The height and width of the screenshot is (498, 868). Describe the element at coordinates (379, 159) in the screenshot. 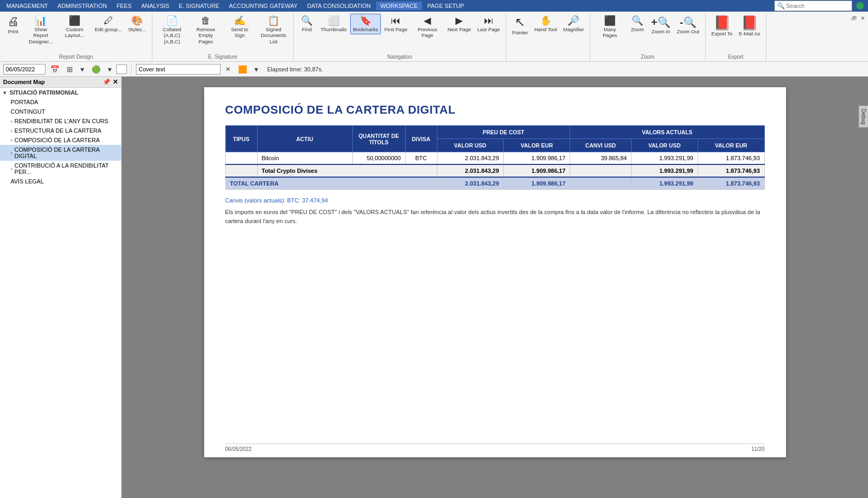

I see `td-quantitat: 50,00000000` at that location.